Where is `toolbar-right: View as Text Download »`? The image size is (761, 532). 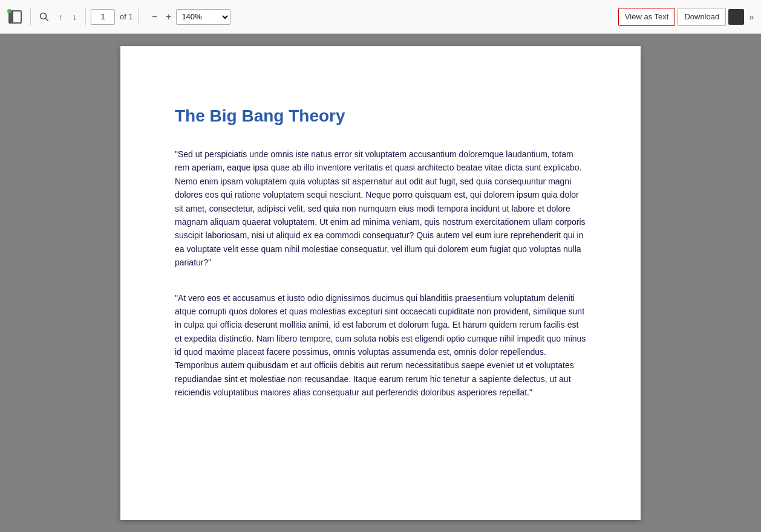 toolbar-right: View as Text Download » is located at coordinates (687, 17).